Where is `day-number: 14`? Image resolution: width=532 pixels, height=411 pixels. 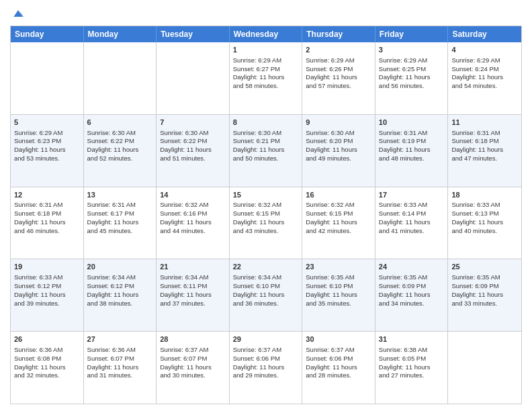
day-number: 14 is located at coordinates (193, 195).